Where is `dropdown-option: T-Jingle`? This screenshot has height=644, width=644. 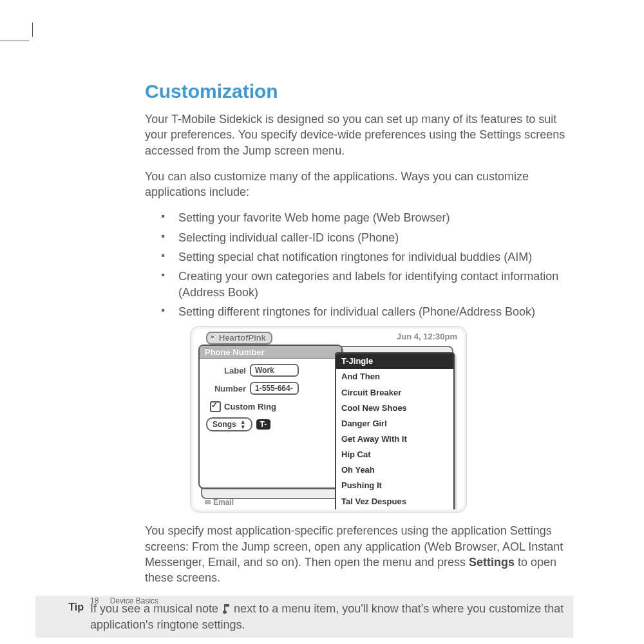
dropdown-option: T-Jingle is located at coordinates (395, 361).